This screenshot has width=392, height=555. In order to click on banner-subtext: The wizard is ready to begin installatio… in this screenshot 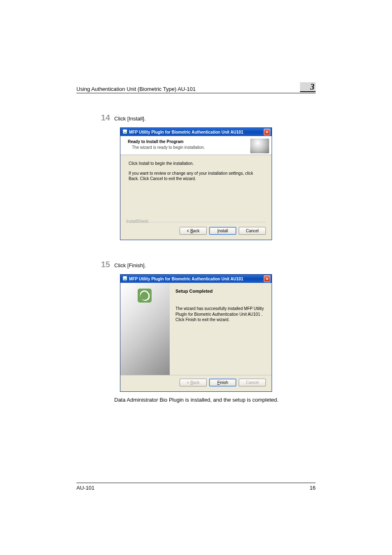, I will do `click(168, 147)`.